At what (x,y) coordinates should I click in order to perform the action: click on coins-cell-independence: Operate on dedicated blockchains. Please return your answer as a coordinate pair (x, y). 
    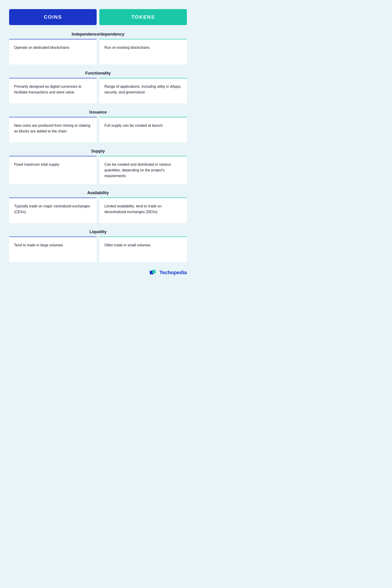
    Looking at the image, I should click on (53, 52).